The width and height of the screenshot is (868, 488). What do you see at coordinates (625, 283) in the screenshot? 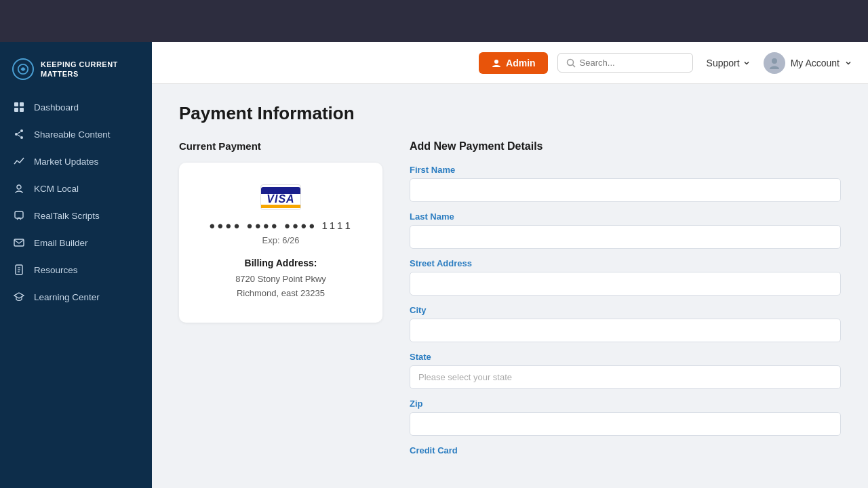
I see `street-address-input` at bounding box center [625, 283].